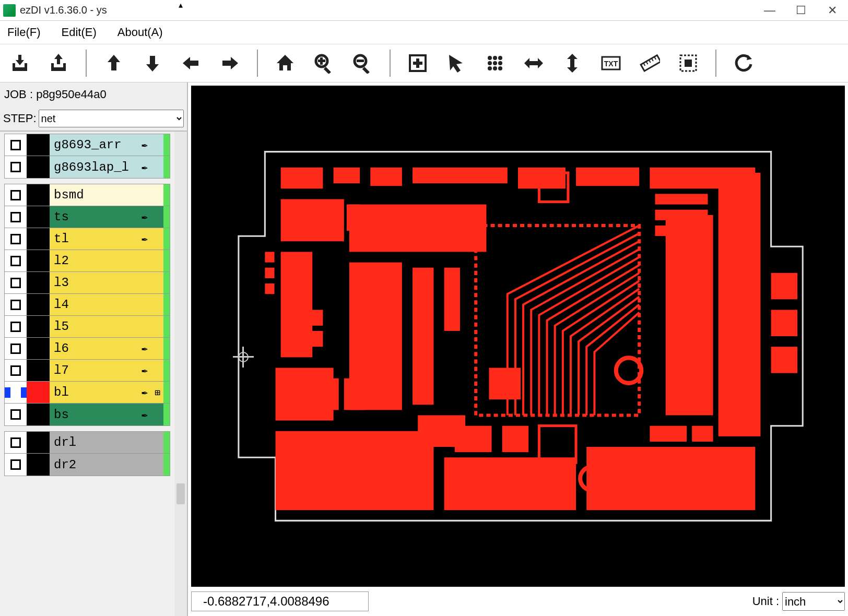 This screenshot has height=616, width=848. What do you see at coordinates (424, 32) in the screenshot?
I see `menubar: File(F) Edit(E) About(A)` at bounding box center [424, 32].